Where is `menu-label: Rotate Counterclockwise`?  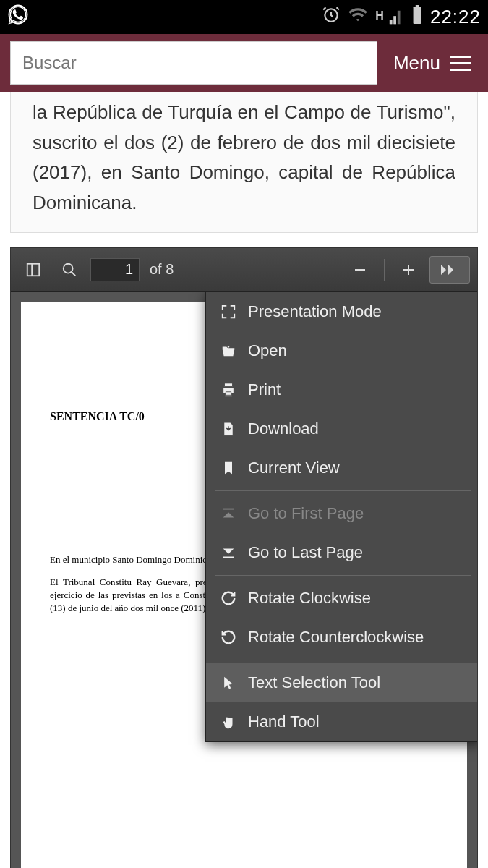
menu-label: Rotate Counterclockwise is located at coordinates (335, 637).